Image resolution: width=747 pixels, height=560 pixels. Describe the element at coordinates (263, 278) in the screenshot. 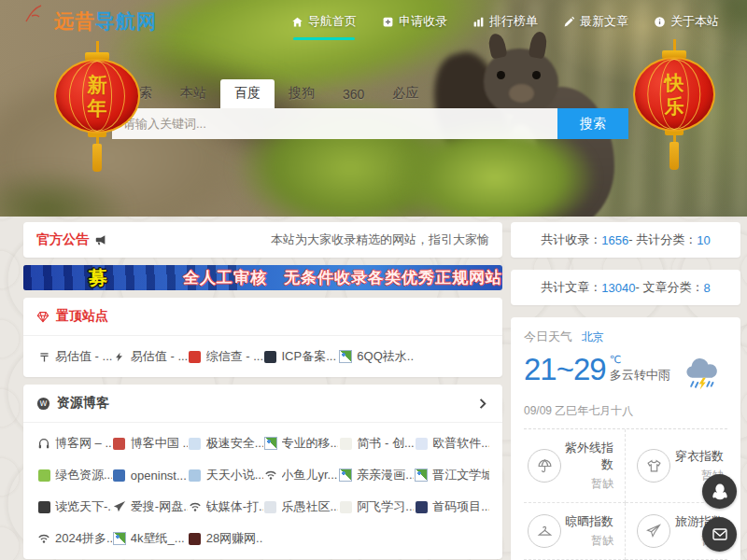

I see `recruit-banner: 招募令 全人工审核 无条件收录各类优秀正规网站` at that location.